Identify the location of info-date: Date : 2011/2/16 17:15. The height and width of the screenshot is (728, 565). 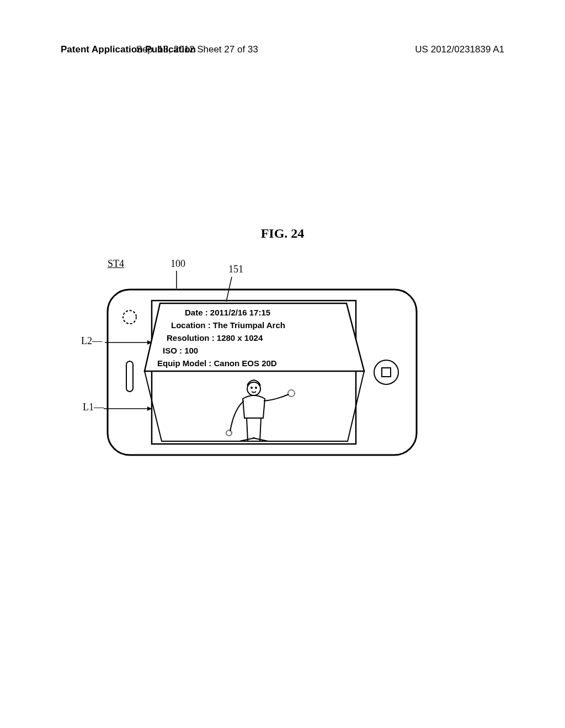
(227, 312).